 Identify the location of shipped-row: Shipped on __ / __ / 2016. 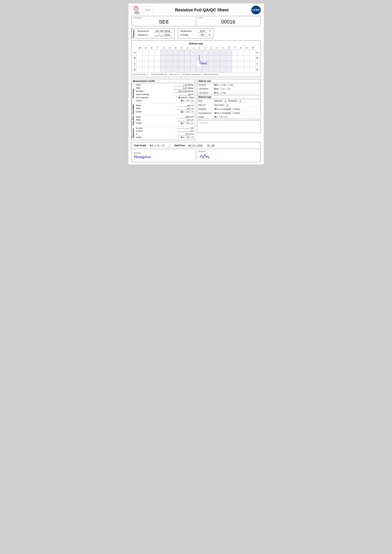
(155, 35).